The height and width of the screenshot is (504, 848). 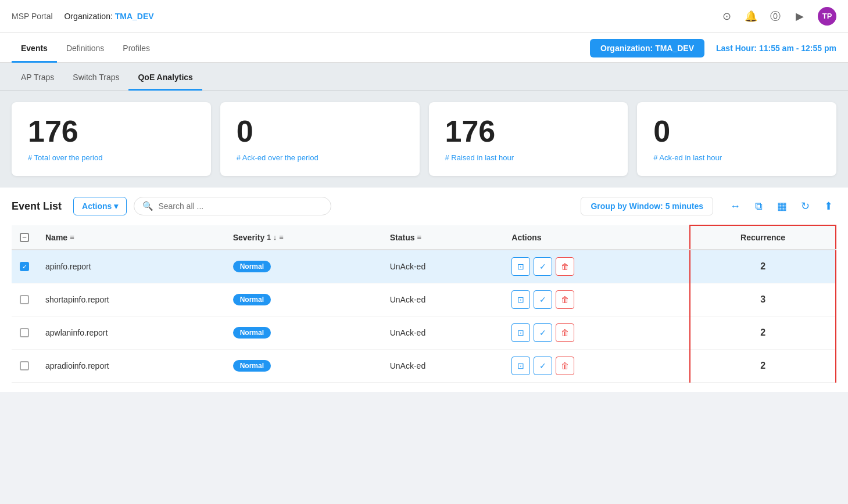 What do you see at coordinates (596, 333) in the screenshot?
I see `action-buttons-2: ⊡ ✓ 🗑` at bounding box center [596, 333].